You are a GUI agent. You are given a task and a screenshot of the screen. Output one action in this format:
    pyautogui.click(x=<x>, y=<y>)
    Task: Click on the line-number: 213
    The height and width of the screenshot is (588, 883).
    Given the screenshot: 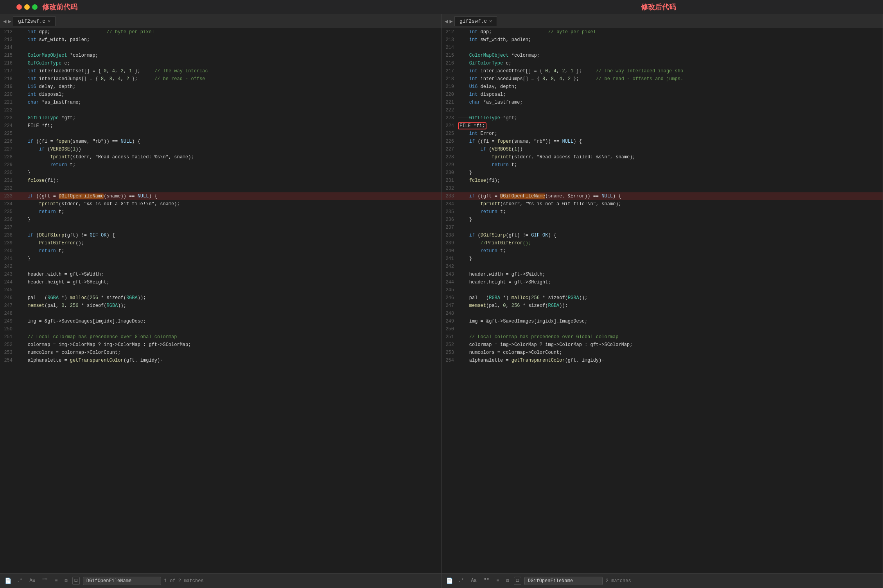 What is the action you would take?
    pyautogui.click(x=8, y=40)
    